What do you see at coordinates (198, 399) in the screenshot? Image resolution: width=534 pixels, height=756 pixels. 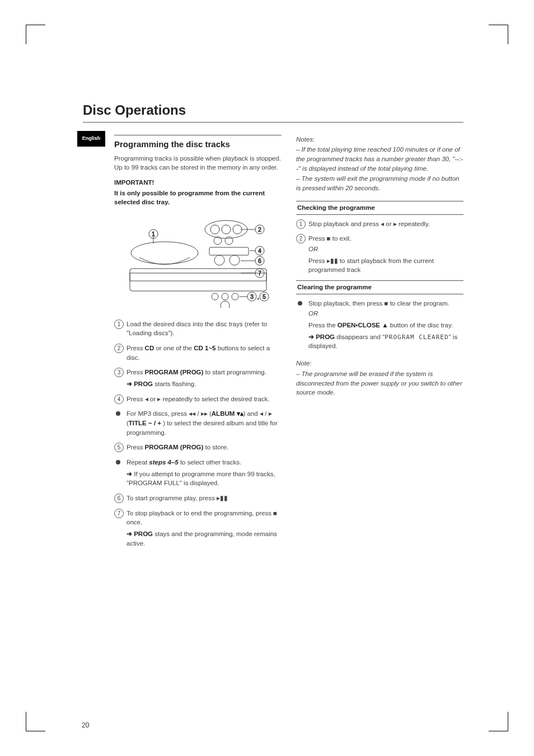 I see `step-4-text: Press ◂ or ▸ repeatedly to select the de…` at bounding box center [198, 399].